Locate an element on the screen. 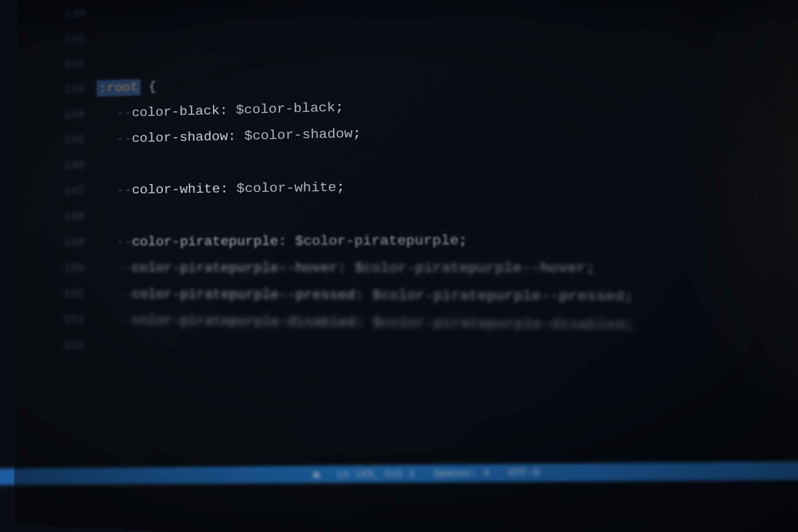  line-number-gutter: 140 141 142 143 144 145 146 147 148 149 … is located at coordinates (56, 264).